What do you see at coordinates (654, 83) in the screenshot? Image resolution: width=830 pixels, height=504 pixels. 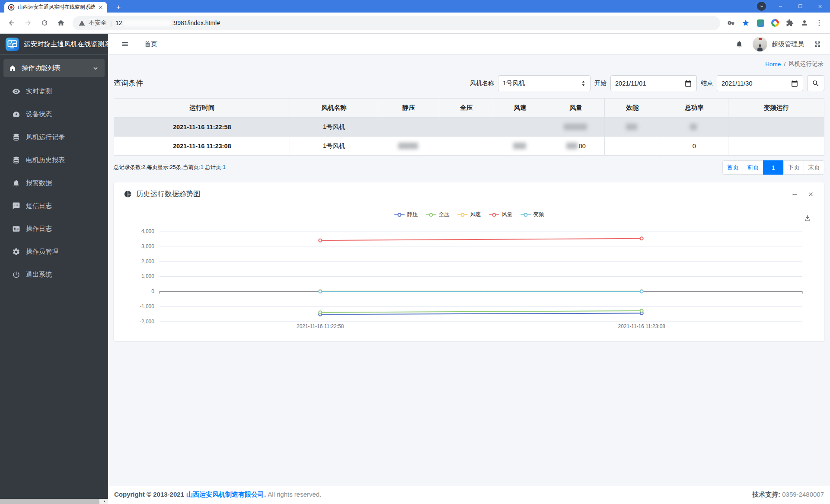 I see `start-date-input: 2021/11/01` at bounding box center [654, 83].